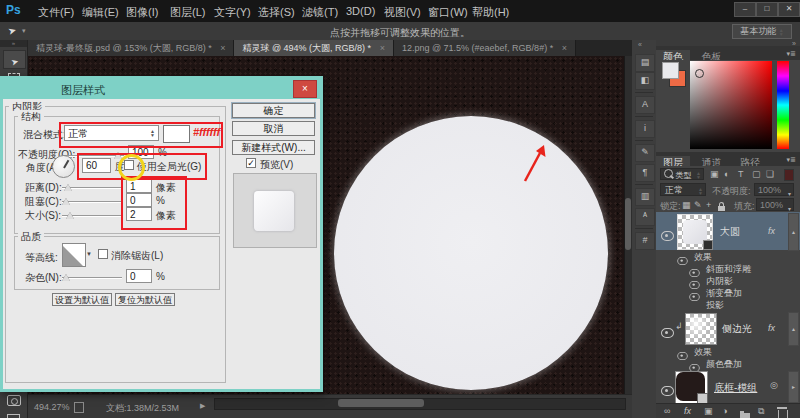 The image size is (800, 418). What do you see at coordinates (92, 216) in the screenshot?
I see `size-slider` at bounding box center [92, 216].